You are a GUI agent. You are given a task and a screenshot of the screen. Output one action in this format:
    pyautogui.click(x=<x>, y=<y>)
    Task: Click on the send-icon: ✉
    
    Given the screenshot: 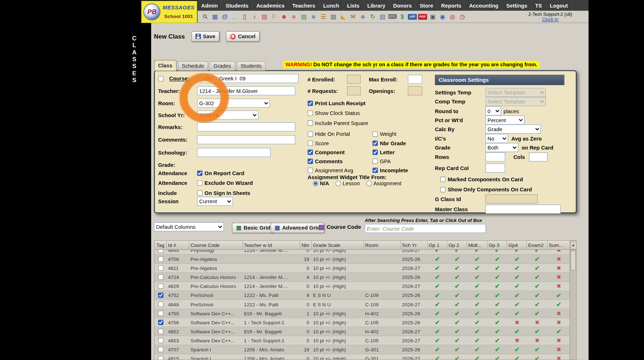 What is the action you would take?
    pyautogui.click(x=353, y=17)
    